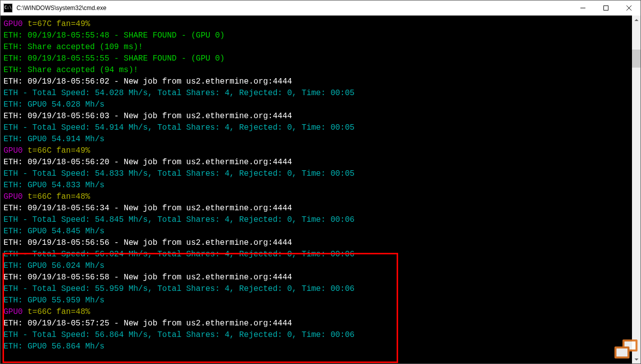 This screenshot has width=641, height=364. Describe the element at coordinates (317, 300) in the screenshot. I see `terminal-line: ETH: GPU0 55.959 Mh/s` at that location.